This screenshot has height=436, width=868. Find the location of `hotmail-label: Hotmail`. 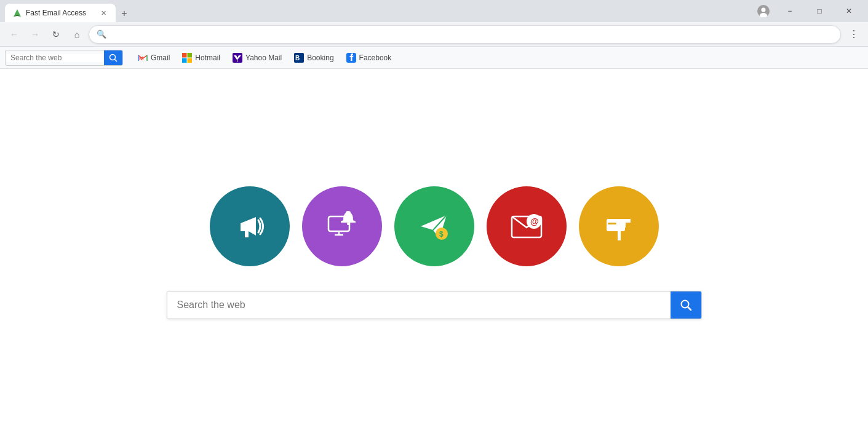

hotmail-label: Hotmail is located at coordinates (208, 58).